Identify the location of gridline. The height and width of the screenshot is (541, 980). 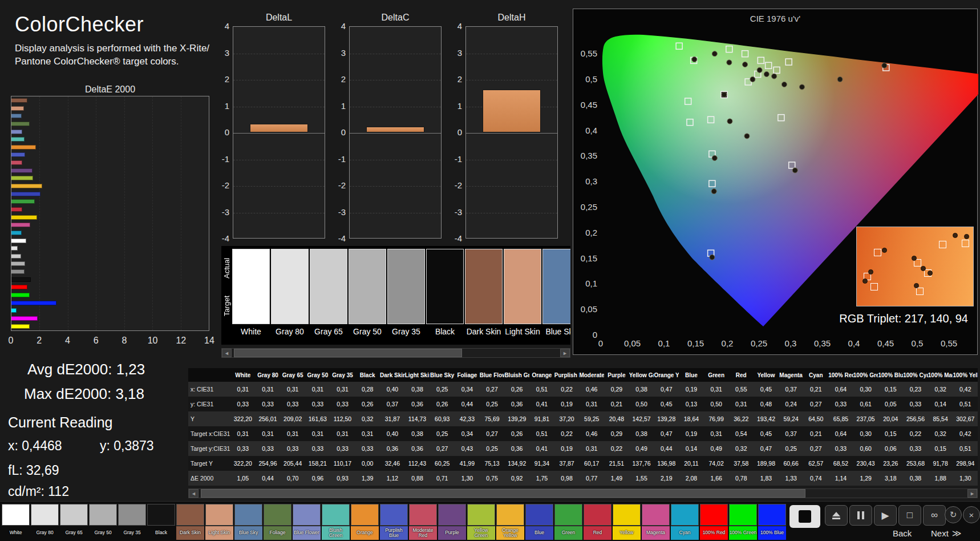
(512, 54).